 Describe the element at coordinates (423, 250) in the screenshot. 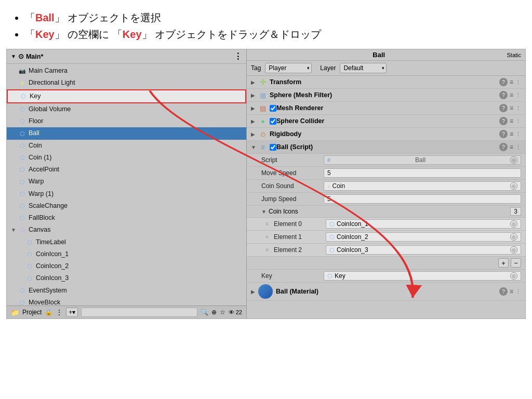

I see `element-2-value: ⬡ CoinIcon_3 ◎` at that location.